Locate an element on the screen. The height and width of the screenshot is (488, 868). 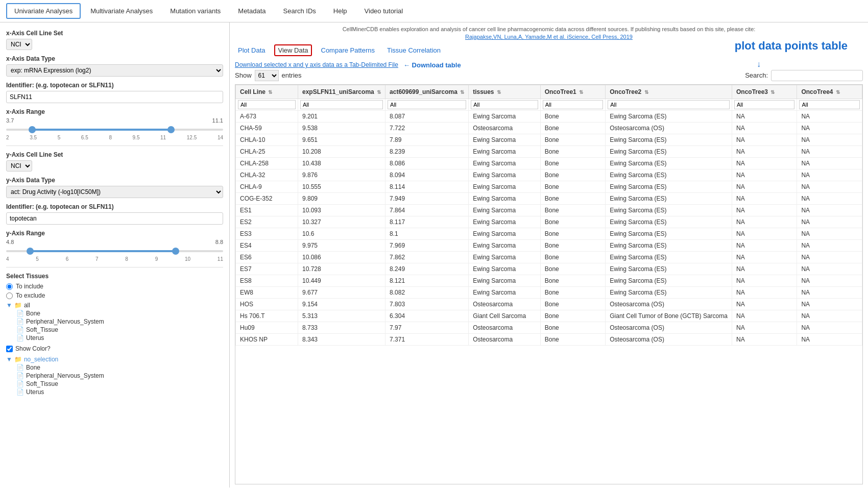
filter-onco4 is located at coordinates (829, 105).